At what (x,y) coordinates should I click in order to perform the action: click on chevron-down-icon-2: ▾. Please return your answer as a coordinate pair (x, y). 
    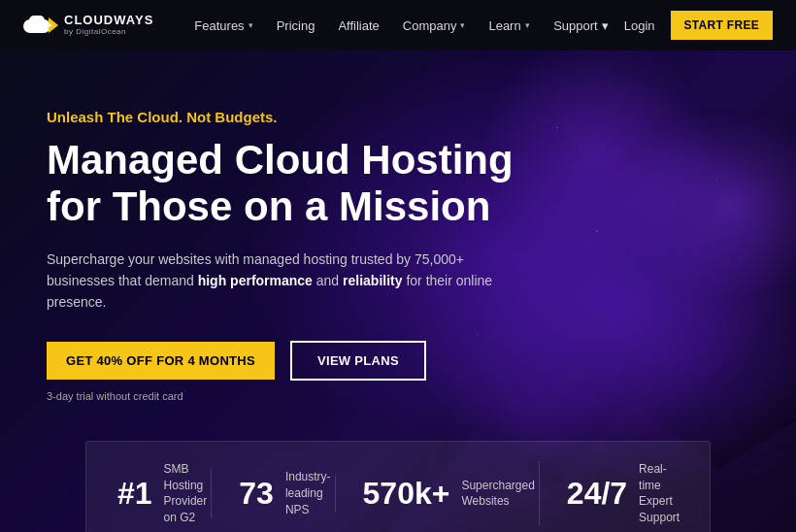
    Looking at the image, I should click on (462, 25).